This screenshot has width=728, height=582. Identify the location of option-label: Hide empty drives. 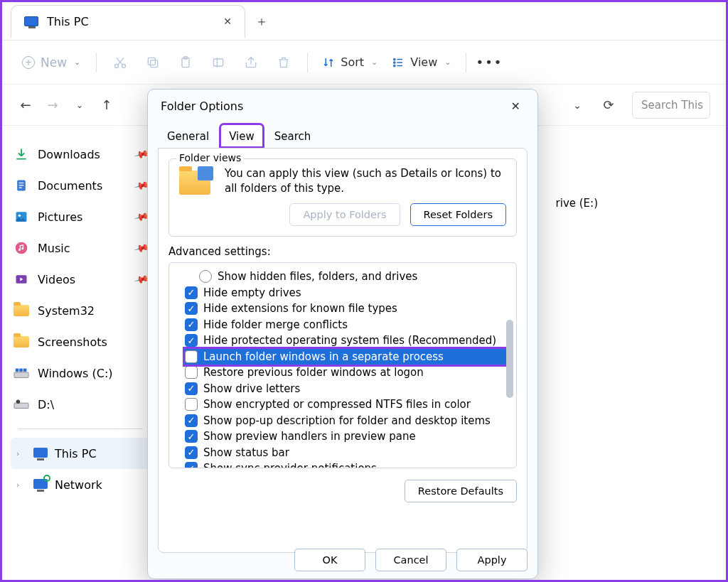
(252, 293).